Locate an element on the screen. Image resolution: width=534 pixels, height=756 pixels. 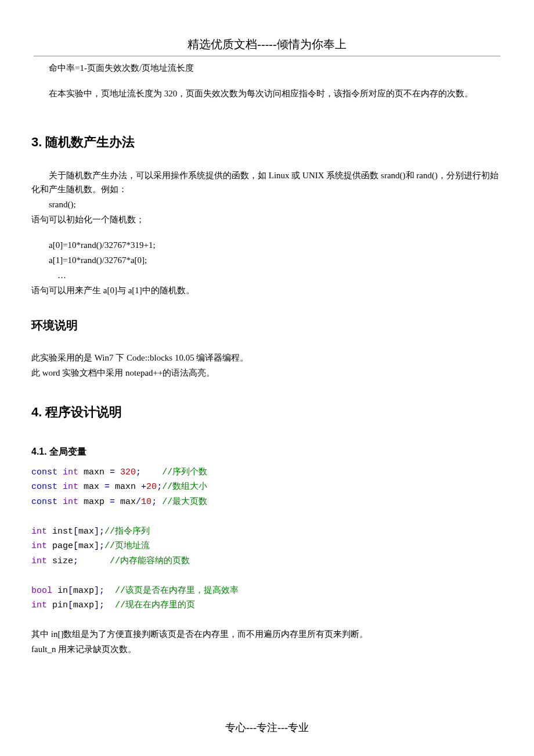
heading-program-design: 4. 程序设计说明 is located at coordinates (267, 412).